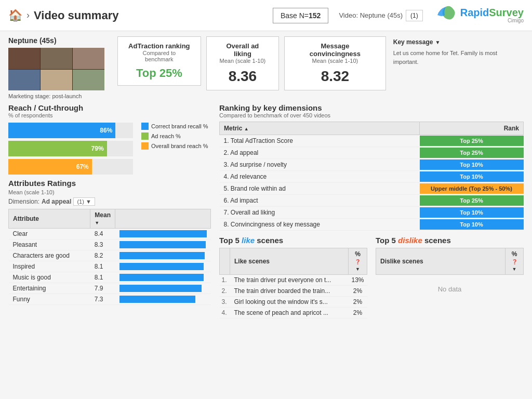 This screenshot has height=399, width=532. Describe the element at coordinates (289, 291) in the screenshot. I see `like-scene-text: The train driver boarded the train...` at that location.